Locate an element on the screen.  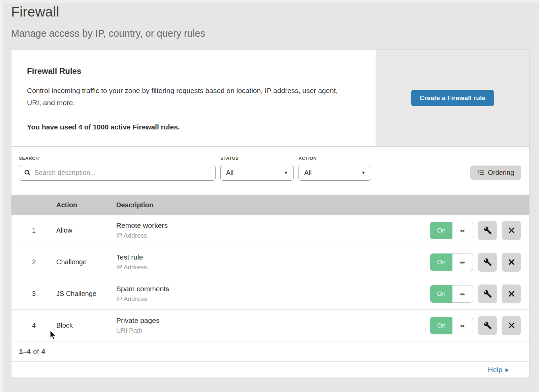
create-firewall-rule-button: Create a Firewall rule is located at coordinates (453, 98).